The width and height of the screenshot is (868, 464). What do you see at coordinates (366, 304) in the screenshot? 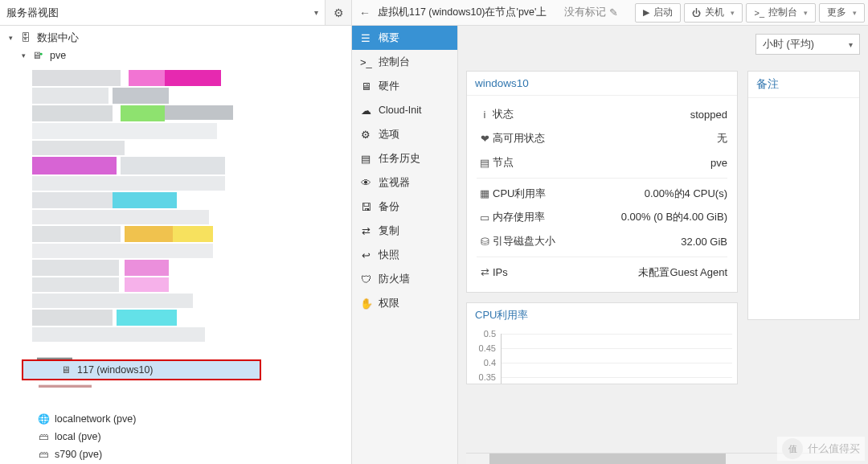
I see `hand-icon: ✋` at bounding box center [366, 304].